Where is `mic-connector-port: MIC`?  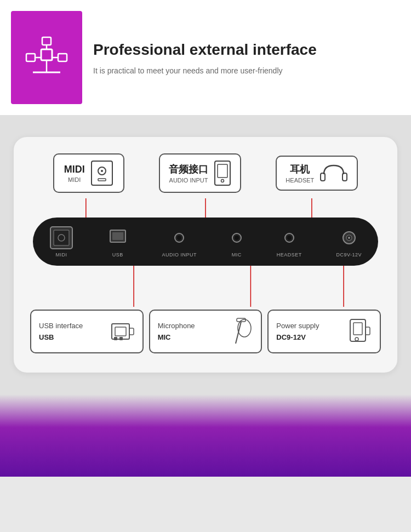 mic-connector-port: MIC is located at coordinates (237, 242).